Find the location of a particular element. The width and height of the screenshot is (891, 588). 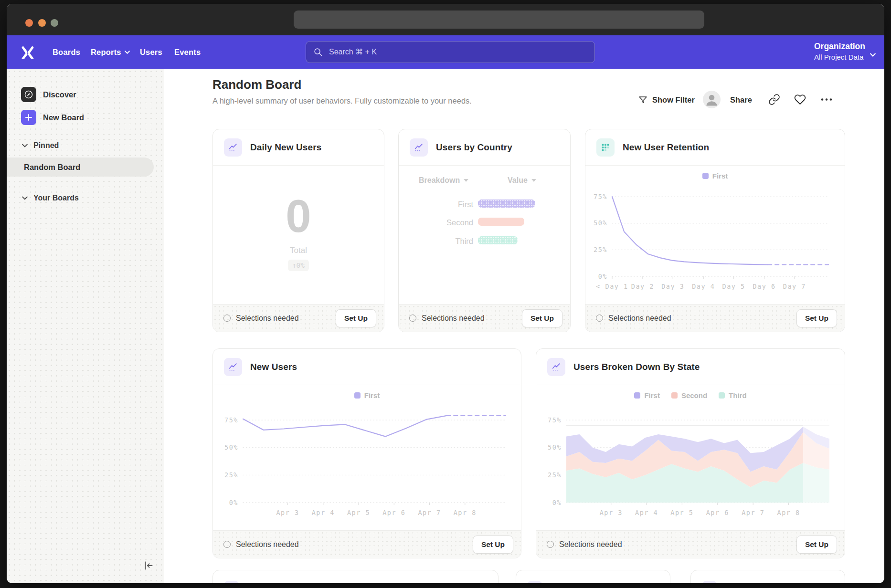

row-label: First is located at coordinates (445, 204).